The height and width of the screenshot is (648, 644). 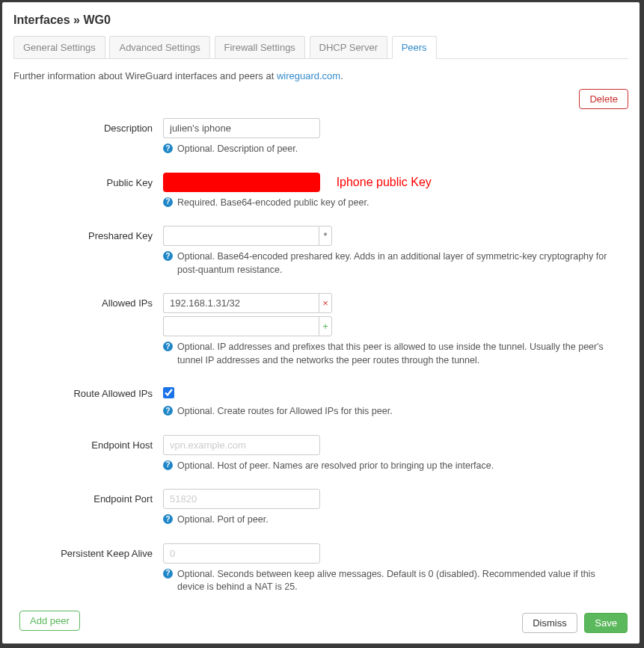 What do you see at coordinates (550, 623) in the screenshot?
I see `dismiss-button: Dismiss` at bounding box center [550, 623].